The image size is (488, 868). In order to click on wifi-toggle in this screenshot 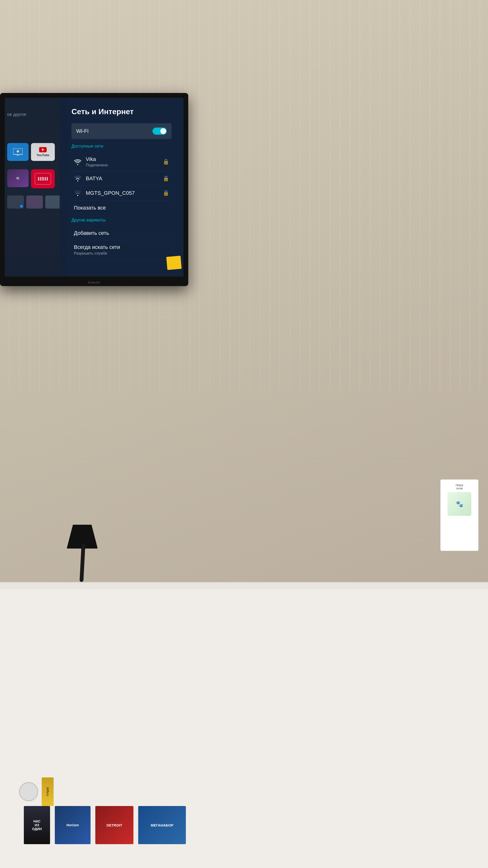, I will do `click(160, 131)`.